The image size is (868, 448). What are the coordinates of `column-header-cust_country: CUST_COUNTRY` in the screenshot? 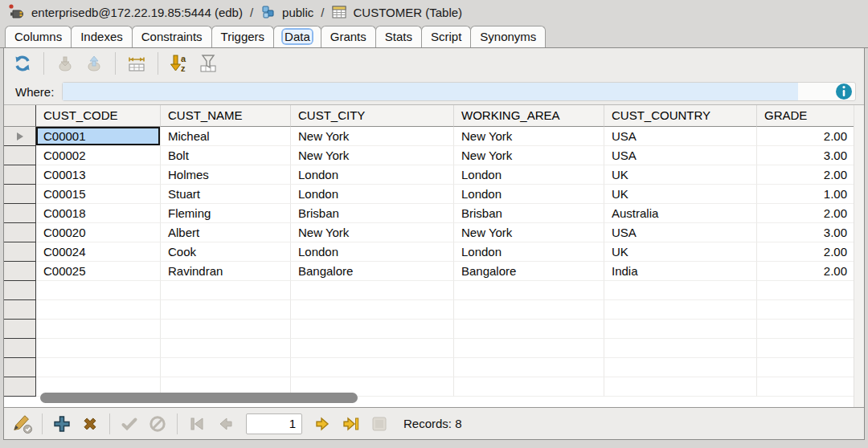 It's located at (681, 116).